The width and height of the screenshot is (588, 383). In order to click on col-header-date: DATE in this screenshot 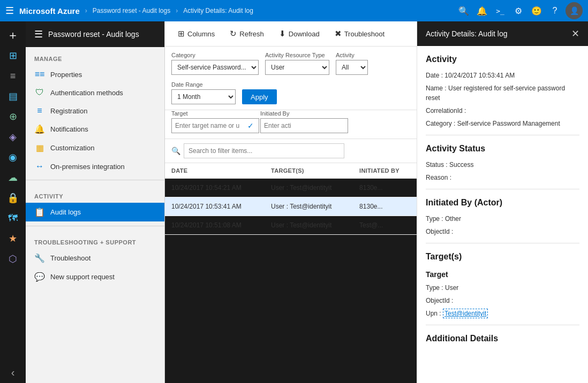, I will do `click(215, 171)`.